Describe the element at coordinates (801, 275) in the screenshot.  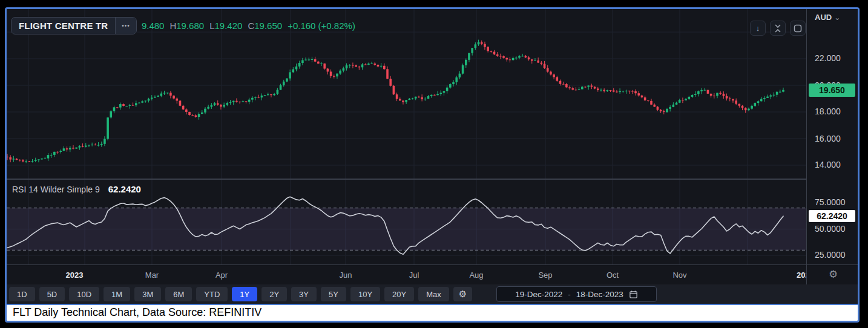
I see `time-axis-label: 2024` at that location.